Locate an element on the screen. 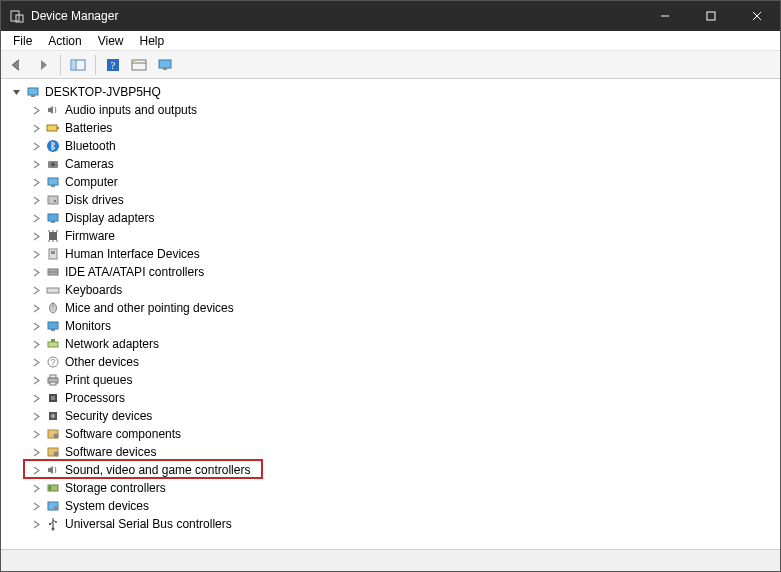 This screenshot has height=572, width=781. tree-node: Human Interface Devices is located at coordinates (394, 254).